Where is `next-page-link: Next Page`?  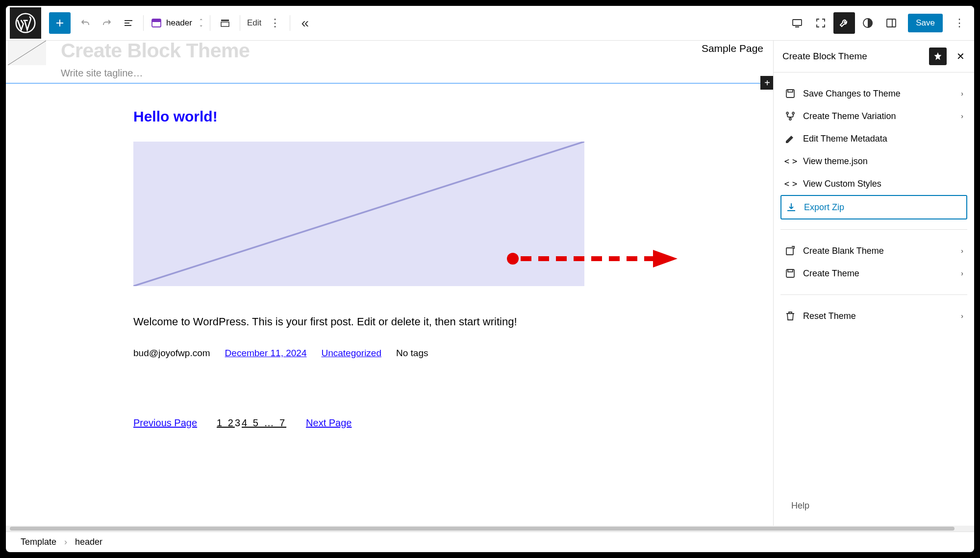 next-page-link: Next Page is located at coordinates (328, 423).